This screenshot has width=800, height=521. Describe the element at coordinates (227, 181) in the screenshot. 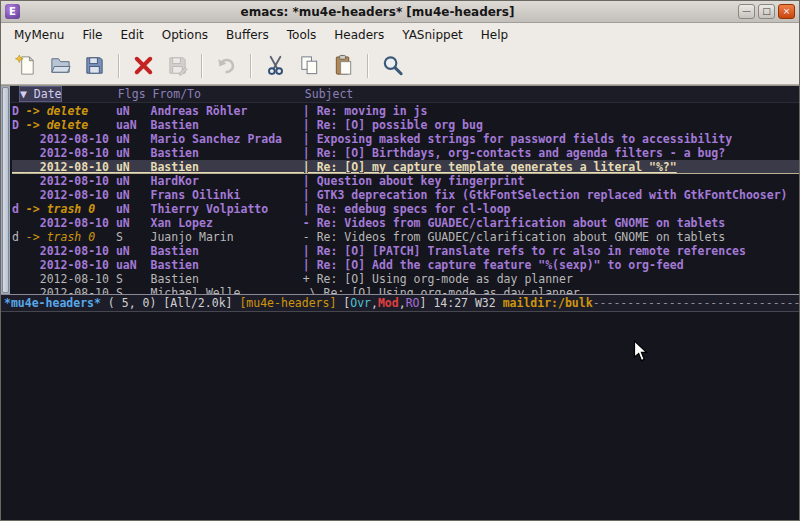

I see `message-from: HardKor` at that location.